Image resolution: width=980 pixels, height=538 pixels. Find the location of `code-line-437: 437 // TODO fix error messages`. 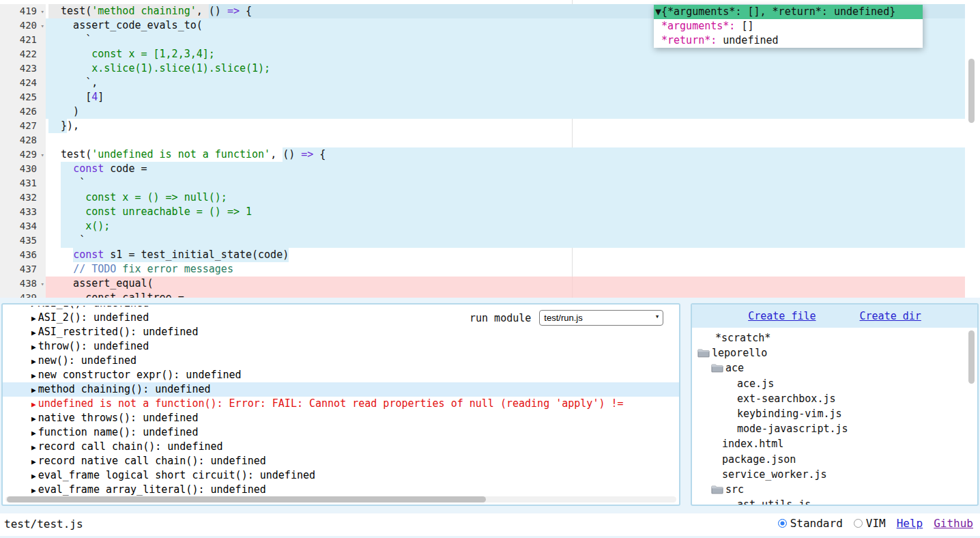

code-line-437: 437 // TODO fix error messages is located at coordinates (482, 269).